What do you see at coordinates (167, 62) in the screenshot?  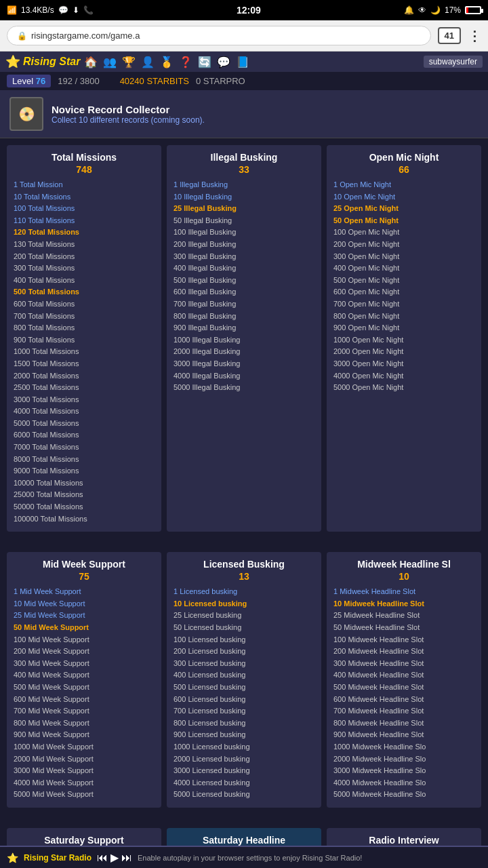 I see `cup-icon: 🥇` at bounding box center [167, 62].